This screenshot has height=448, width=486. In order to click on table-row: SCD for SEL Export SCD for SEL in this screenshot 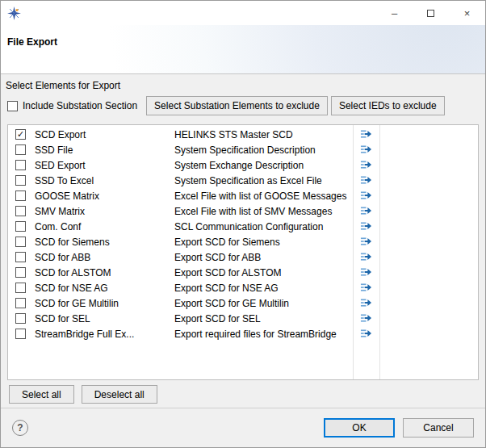, I will do `click(243, 318)`.